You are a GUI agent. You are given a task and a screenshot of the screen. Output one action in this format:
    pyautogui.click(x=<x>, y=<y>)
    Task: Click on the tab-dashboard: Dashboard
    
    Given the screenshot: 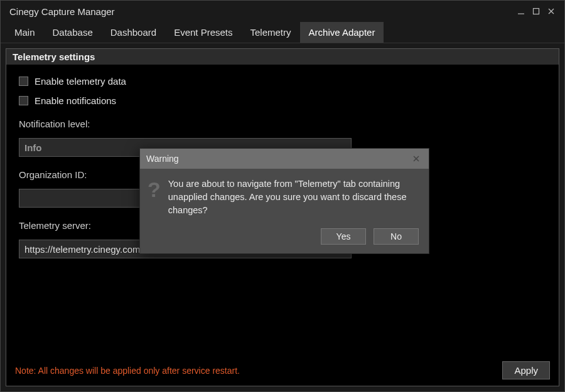 What is the action you would take?
    pyautogui.click(x=133, y=33)
    